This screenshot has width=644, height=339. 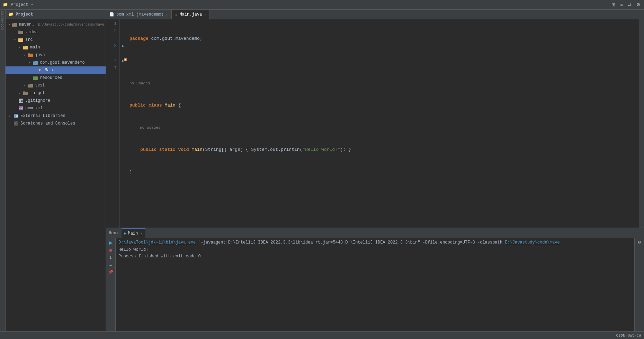 I want to click on pom-tab-icon: 📄, so click(x=112, y=15).